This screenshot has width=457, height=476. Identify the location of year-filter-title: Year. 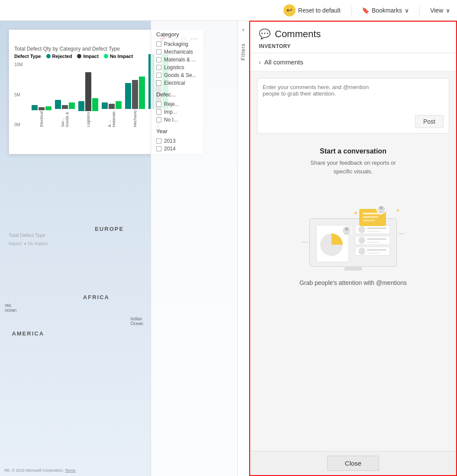
(194, 131).